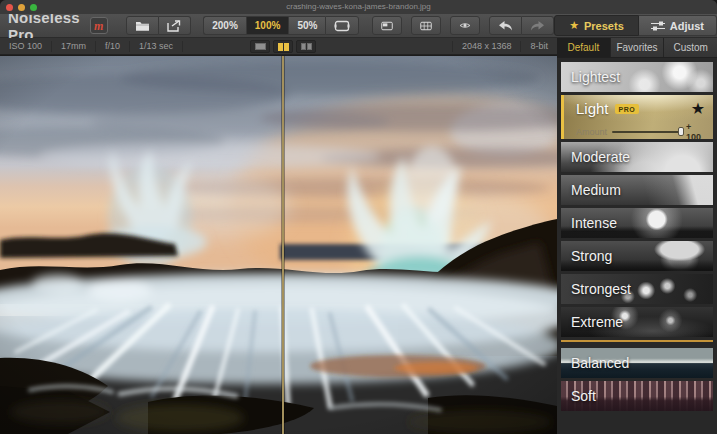 The height and width of the screenshot is (434, 717). What do you see at coordinates (426, 26) in the screenshot?
I see `grid-icon` at bounding box center [426, 26].